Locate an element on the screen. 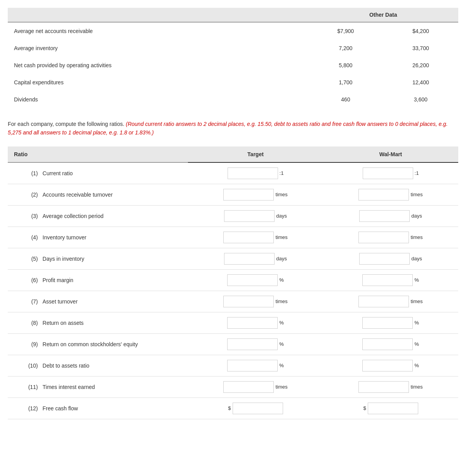 Image resolution: width=466 pixels, height=476 pixels. walmart-input-0-suffix: :1 is located at coordinates (417, 173).